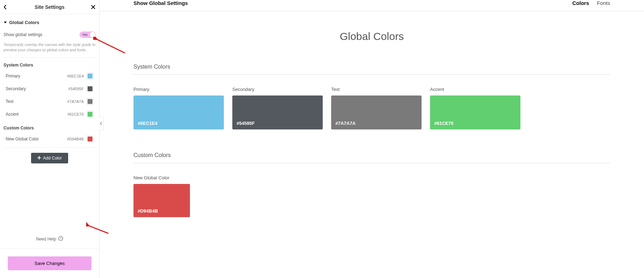  What do you see at coordinates (37, 89) in the screenshot?
I see `color-name: Secondary` at bounding box center [37, 89].